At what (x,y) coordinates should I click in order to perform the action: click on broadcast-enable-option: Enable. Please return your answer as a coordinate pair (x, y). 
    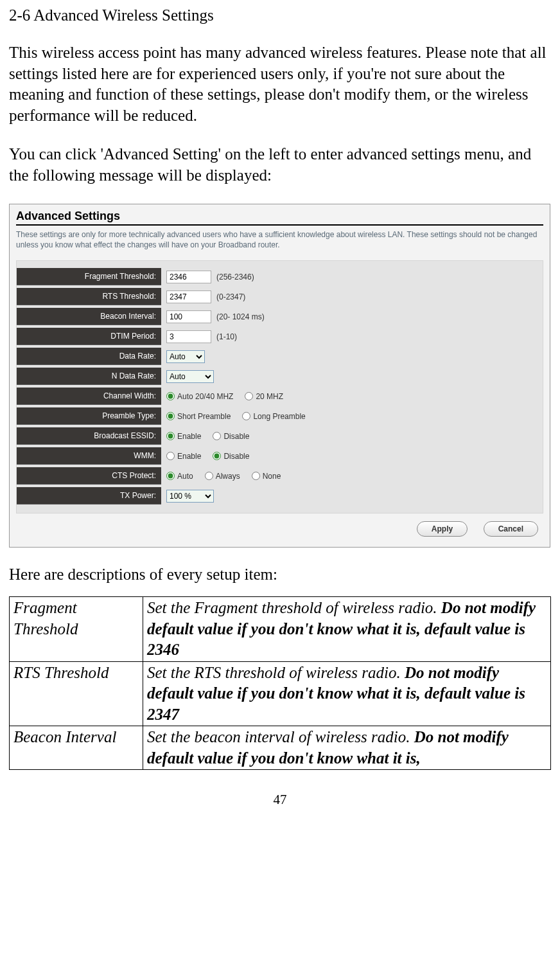
    Looking at the image, I should click on (184, 436).